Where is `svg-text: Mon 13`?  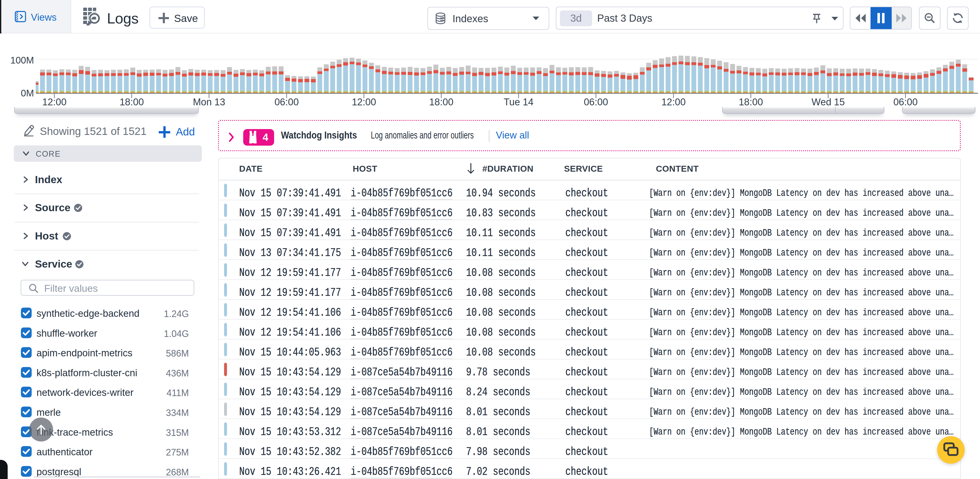 svg-text: Mon 13 is located at coordinates (209, 102).